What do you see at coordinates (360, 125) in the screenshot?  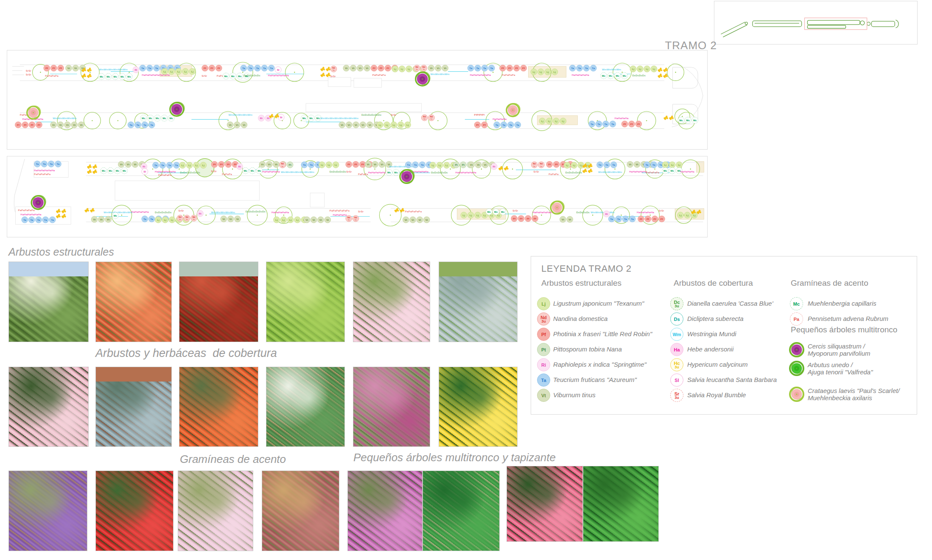 I see `plant-chips-Vt: VtVtVtVtVtVt` at bounding box center [360, 125].